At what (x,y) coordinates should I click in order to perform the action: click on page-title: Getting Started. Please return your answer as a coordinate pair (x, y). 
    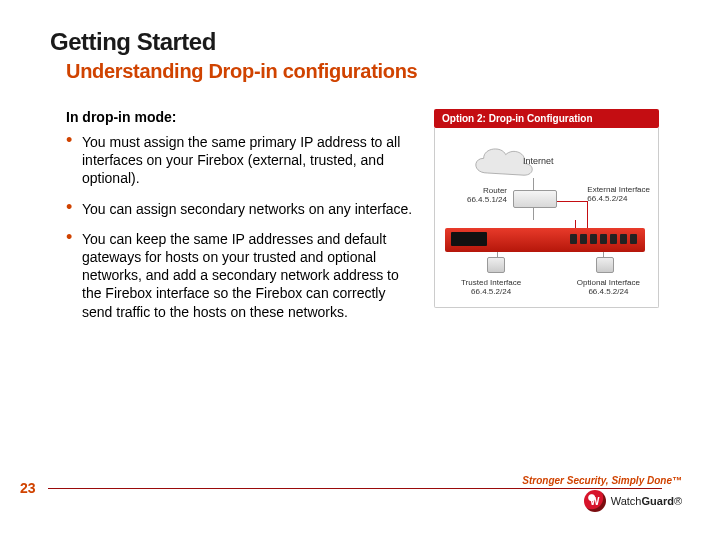
    Looking at the image, I should click on (360, 42).